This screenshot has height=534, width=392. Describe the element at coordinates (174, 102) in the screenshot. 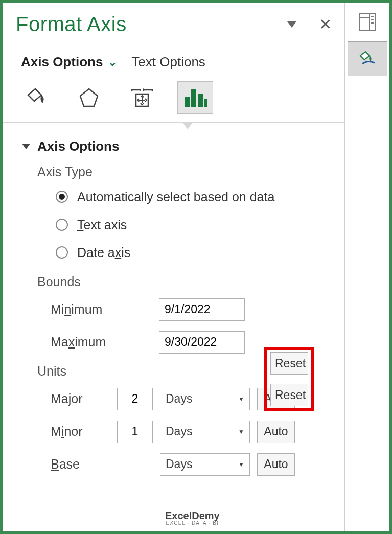

I see `category-icon-row` at that location.